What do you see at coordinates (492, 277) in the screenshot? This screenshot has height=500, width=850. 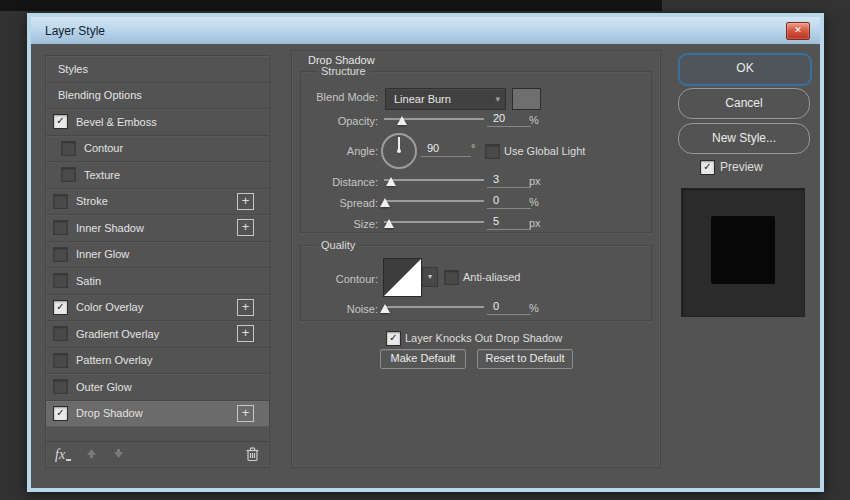 I see `anti-aliased-label: Anti-aliased` at bounding box center [492, 277].